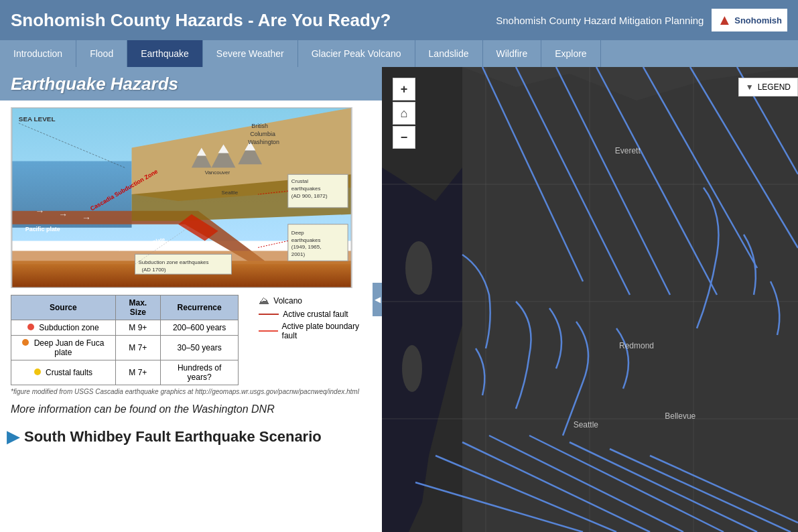 Image resolution: width=798 pixels, height=532 pixels. What do you see at coordinates (724, 20) in the screenshot?
I see `logo-icon: ▲` at bounding box center [724, 20].